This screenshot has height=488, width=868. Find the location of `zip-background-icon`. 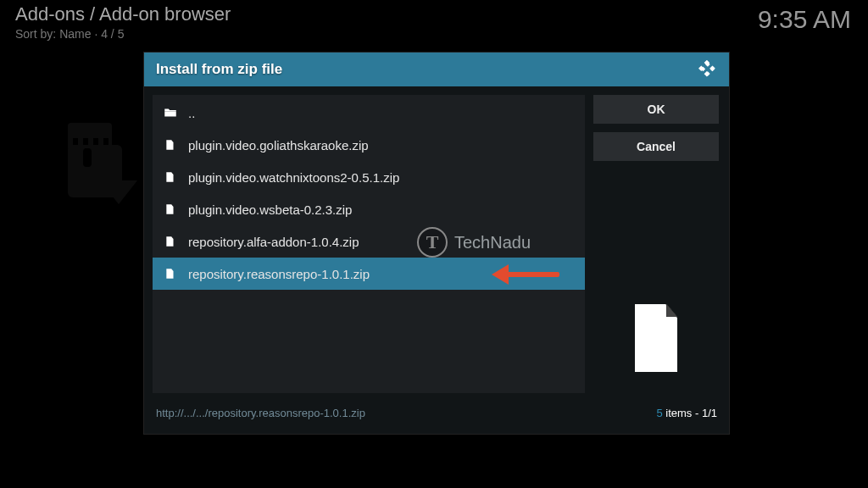

zip-background-icon is located at coordinates (95, 160).